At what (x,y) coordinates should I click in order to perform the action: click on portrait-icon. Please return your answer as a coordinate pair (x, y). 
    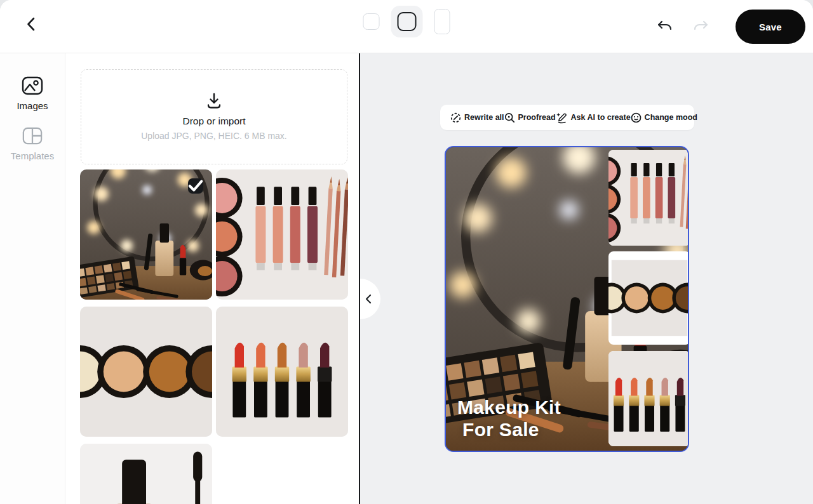
    Looking at the image, I should click on (442, 22).